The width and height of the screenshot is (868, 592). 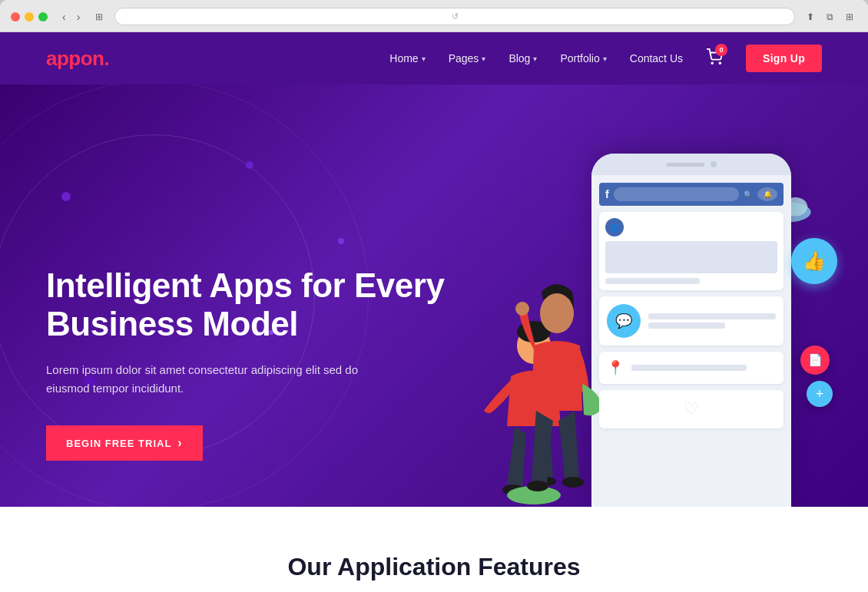 What do you see at coordinates (522, 58) in the screenshot?
I see `nav-item-blog: Blog ▾` at bounding box center [522, 58].